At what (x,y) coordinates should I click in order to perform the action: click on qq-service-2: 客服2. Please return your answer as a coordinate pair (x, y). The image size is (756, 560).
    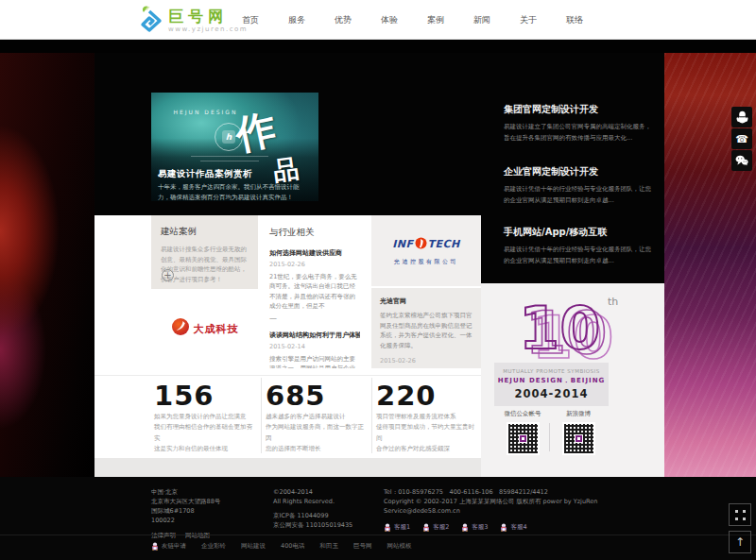
    Looking at the image, I should click on (436, 527).